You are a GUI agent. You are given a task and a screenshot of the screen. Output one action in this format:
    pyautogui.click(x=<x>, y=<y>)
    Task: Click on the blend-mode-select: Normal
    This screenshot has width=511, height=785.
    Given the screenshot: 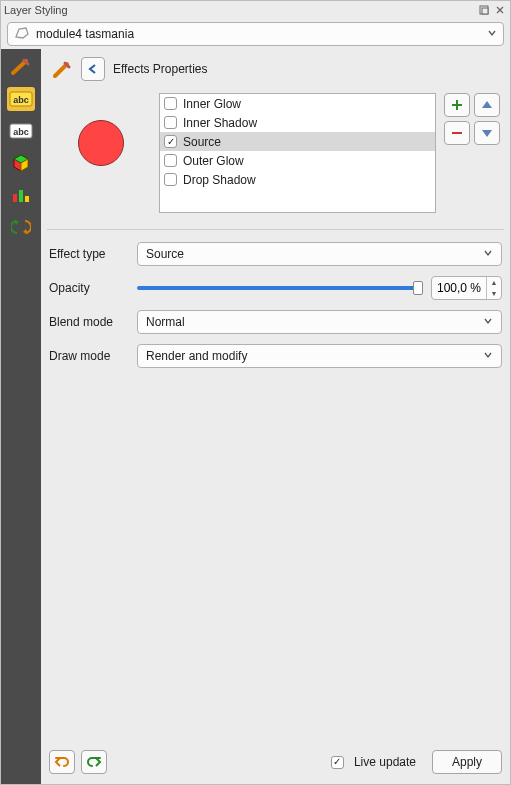 What is the action you would take?
    pyautogui.click(x=320, y=322)
    